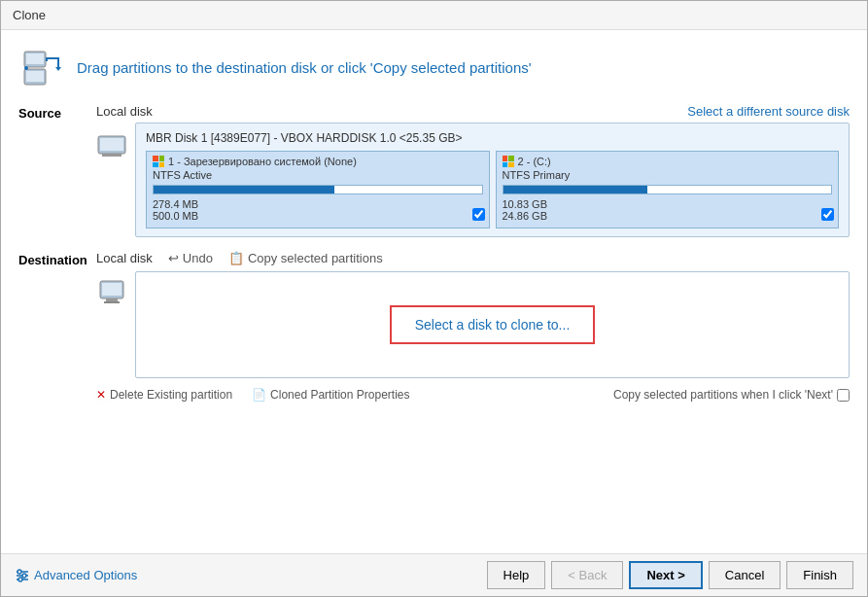  What do you see at coordinates (124, 111) in the screenshot?
I see `source-disk-type: Local disk` at bounding box center [124, 111].